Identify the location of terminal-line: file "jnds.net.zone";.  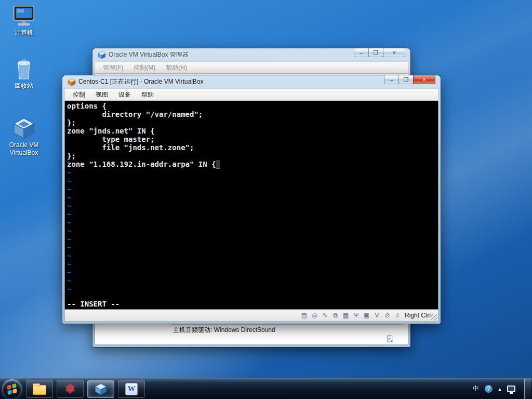
(252, 148).